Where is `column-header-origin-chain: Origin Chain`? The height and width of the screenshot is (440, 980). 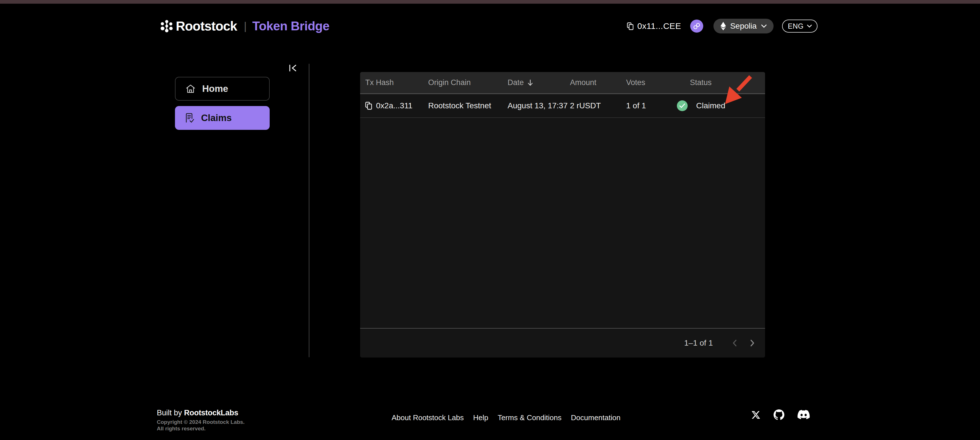 column-header-origin-chain: Origin Chain is located at coordinates (468, 83).